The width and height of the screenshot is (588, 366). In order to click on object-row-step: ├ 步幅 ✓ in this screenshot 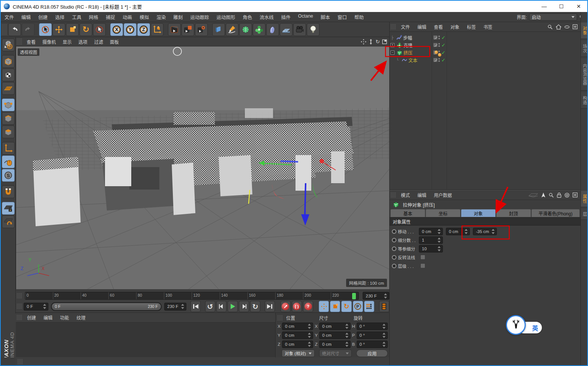, I will do `click(485, 37)`.